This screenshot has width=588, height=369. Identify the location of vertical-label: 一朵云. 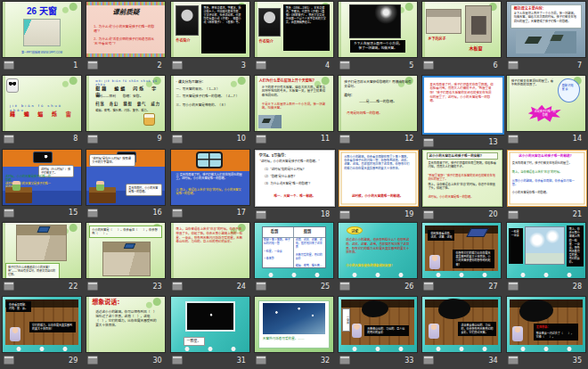
(346, 320).